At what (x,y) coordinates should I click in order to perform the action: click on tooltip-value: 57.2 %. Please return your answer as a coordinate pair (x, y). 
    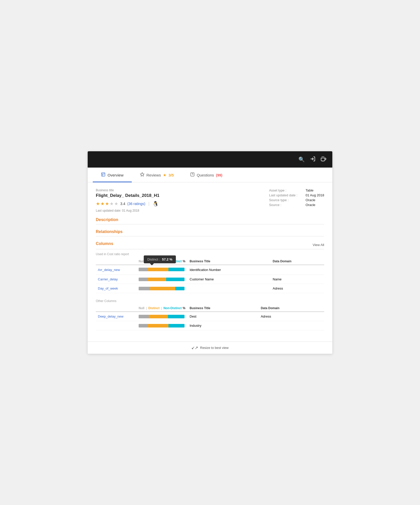
    Looking at the image, I should click on (167, 259).